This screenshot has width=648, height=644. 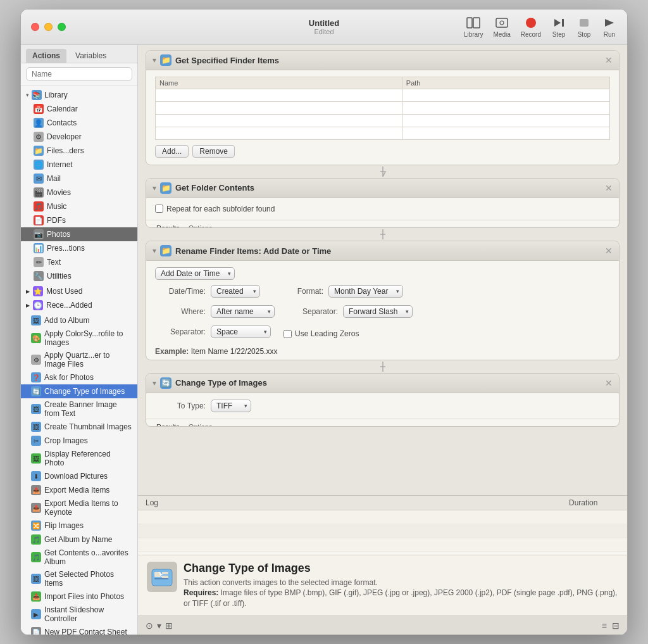 I want to click on sidebar-item-developer: ⚙ Developer, so click(x=79, y=137).